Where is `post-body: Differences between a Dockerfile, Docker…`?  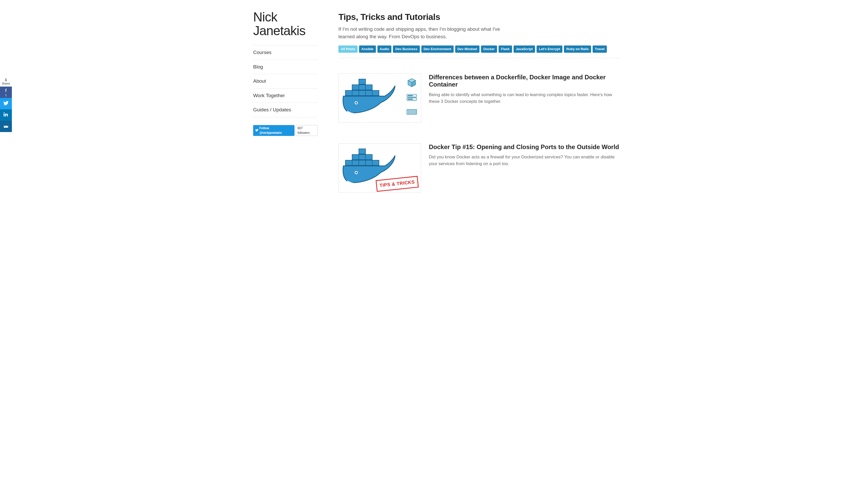
post-body: Differences between a Dockerfile, Docker… is located at coordinates (524, 98).